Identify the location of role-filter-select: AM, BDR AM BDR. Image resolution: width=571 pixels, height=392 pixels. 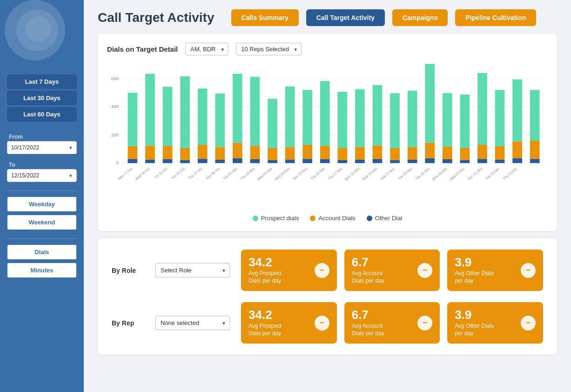
(207, 49).